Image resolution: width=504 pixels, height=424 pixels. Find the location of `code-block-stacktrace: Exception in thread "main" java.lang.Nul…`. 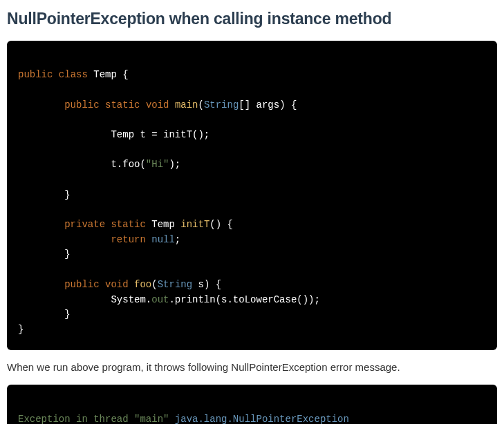

code-block-stacktrace: Exception in thread "main" java.lang.Nul… is located at coordinates (252, 405).